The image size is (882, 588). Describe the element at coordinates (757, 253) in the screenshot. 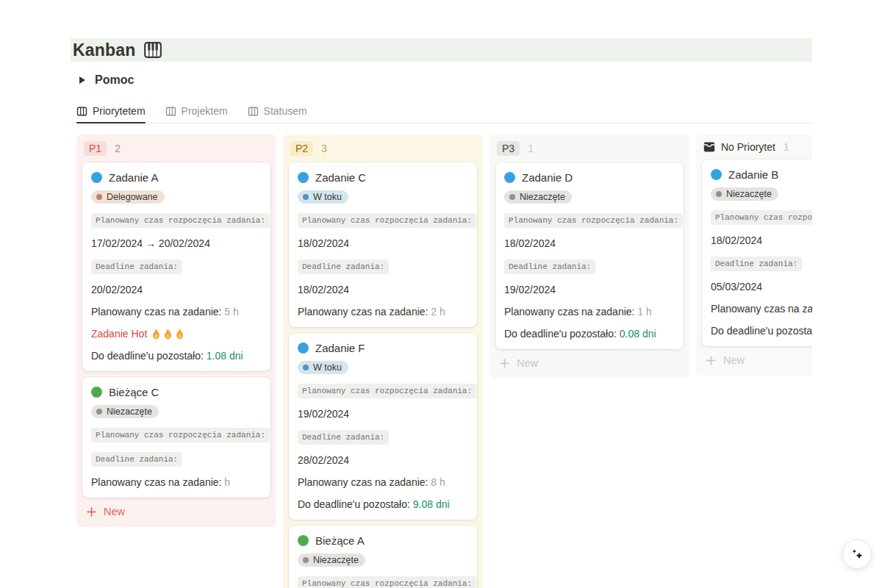

I see `kanban-card: Zadanie BNiezaczętePlanowany czas rozpoc…` at that location.